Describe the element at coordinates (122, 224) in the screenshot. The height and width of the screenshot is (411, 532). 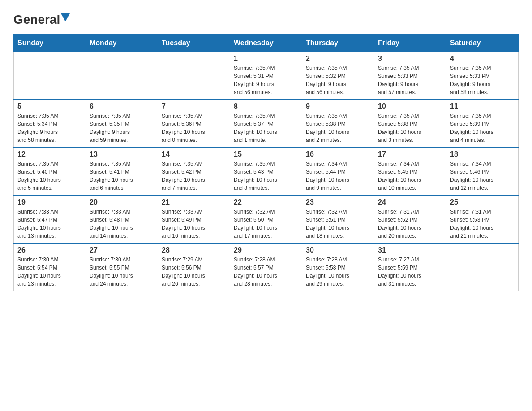
I see `day-info: Sunrise: 7:33 AM Sunset: 5:48 PM Dayligh…` at that location.